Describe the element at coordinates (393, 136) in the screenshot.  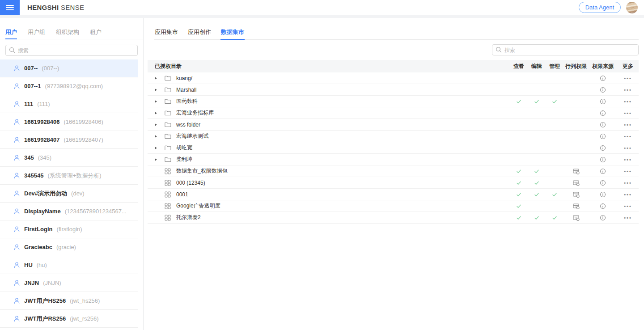
I see `table-row: 宏海继承测试•••` at that location.